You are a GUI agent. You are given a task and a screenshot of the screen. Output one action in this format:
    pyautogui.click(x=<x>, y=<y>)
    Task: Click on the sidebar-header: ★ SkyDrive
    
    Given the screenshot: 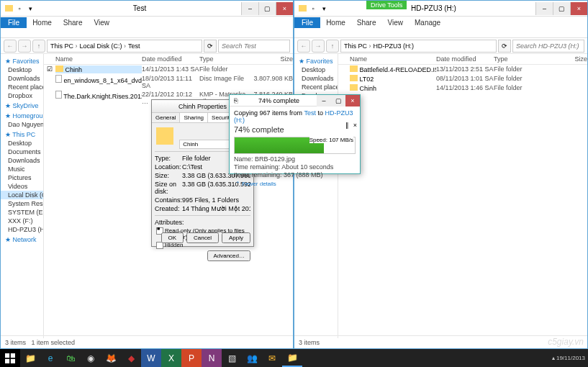 What is the action you would take?
    pyautogui.click(x=22, y=105)
    